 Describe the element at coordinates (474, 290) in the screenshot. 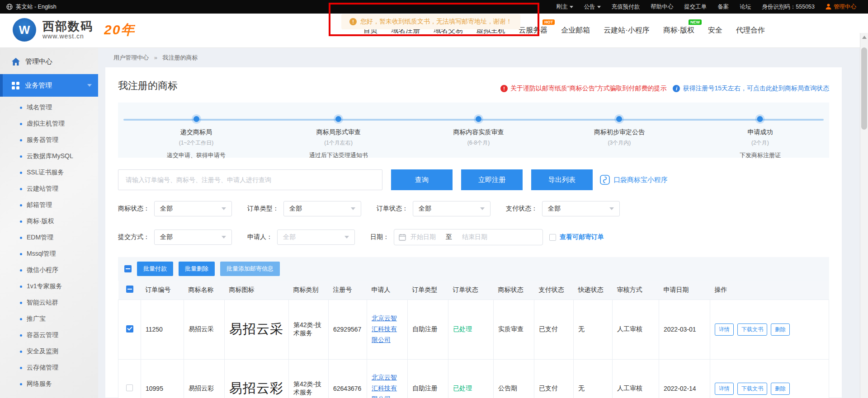

I see `table-header-row: 订单编号 商标名称 商标图标 商标类别 注册号 申请人 订单类型 订单状态 商标…` at that location.